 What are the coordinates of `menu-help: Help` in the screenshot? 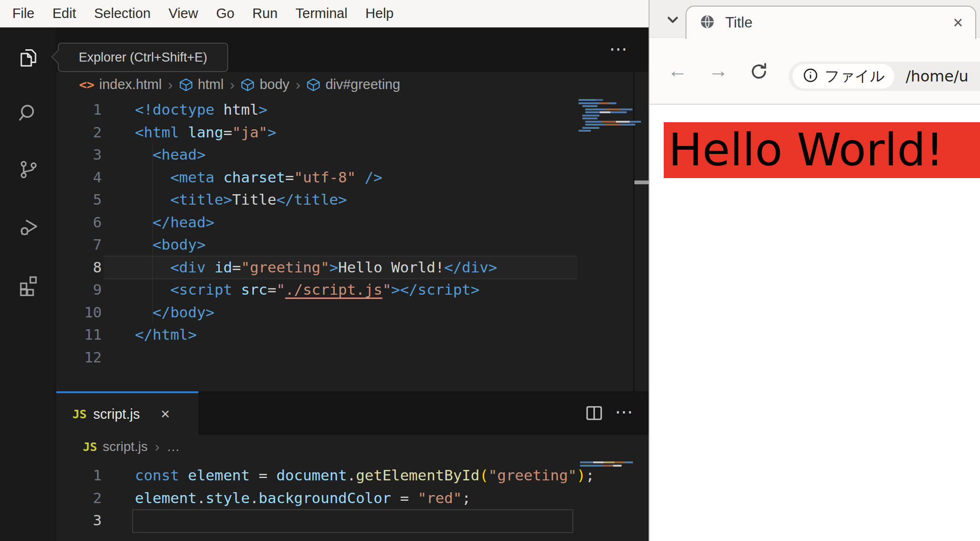 It's located at (380, 13).